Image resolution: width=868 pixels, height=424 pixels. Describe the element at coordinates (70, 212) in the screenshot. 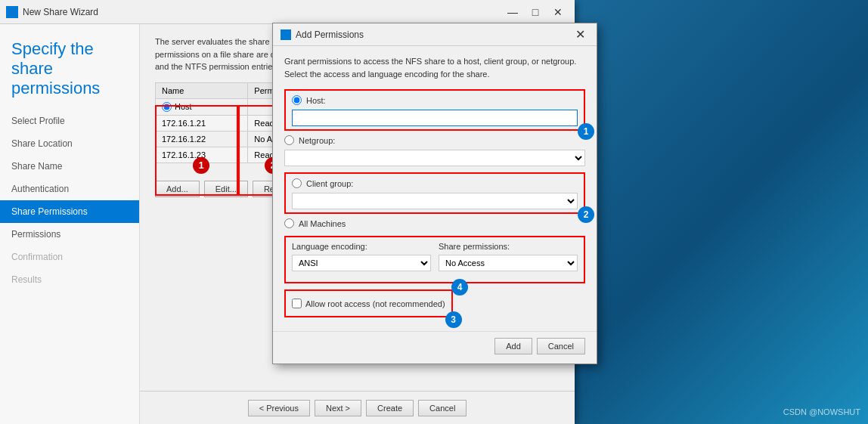

I see `sidebar-item-share-permissions: Share Permissions` at that location.